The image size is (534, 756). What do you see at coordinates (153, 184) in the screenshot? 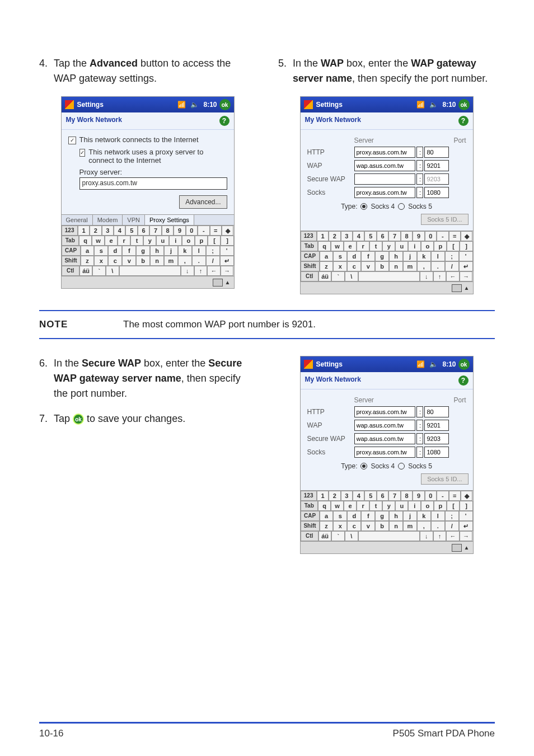
I see `proxy-server-input: proxy.asus.com.tw` at bounding box center [153, 184].